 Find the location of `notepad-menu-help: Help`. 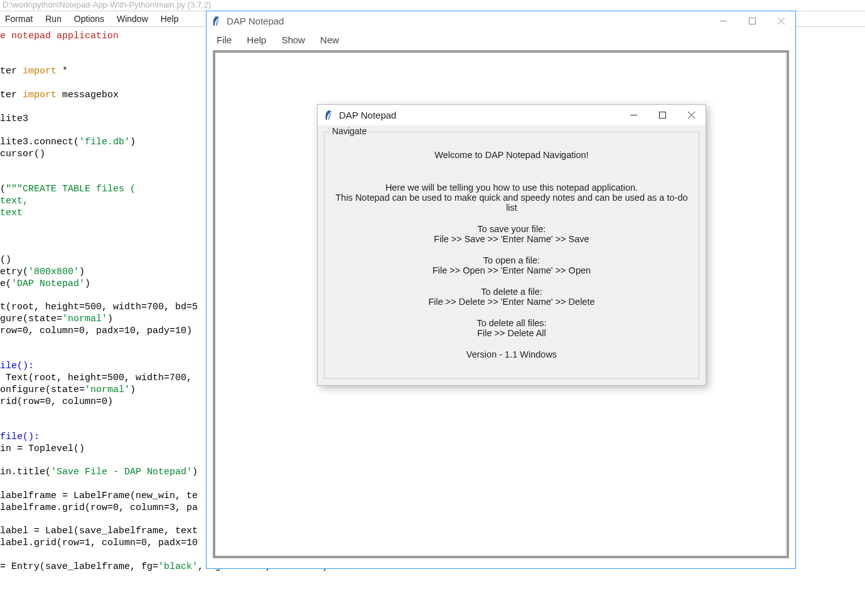

notepad-menu-help: Help is located at coordinates (256, 40).